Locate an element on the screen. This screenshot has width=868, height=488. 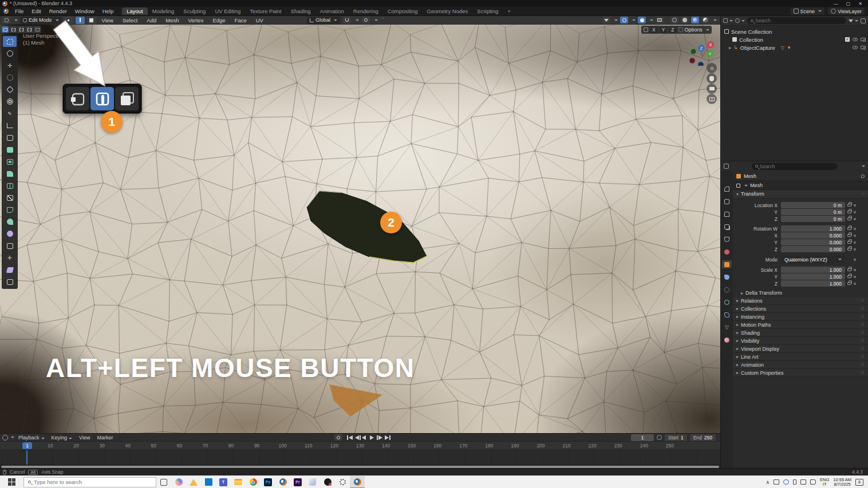
view-layer-selector: ViewLayer is located at coordinates (846, 11).